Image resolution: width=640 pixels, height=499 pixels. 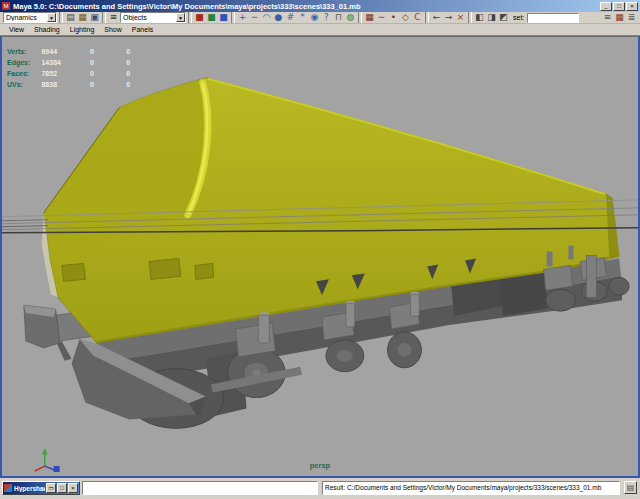 What do you see at coordinates (266, 18) in the screenshot?
I see `mask-surfaces-icon: ◠` at bounding box center [266, 18].